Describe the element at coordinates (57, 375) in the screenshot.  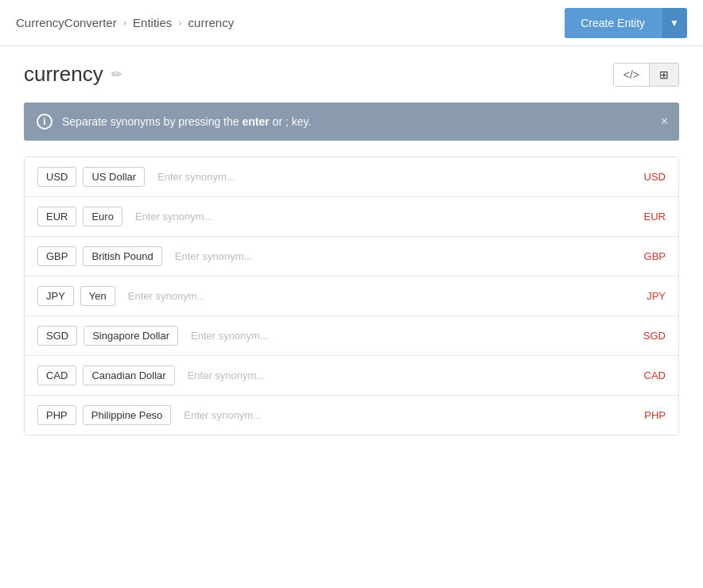
I see `currency-code-tag: CAD` at that location.